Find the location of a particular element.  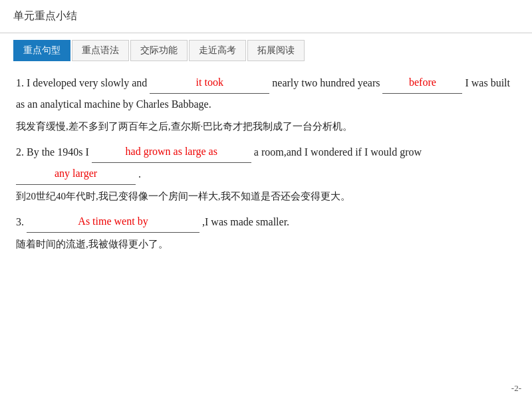

tab-gaokao: 走近高考 is located at coordinates (217, 51).